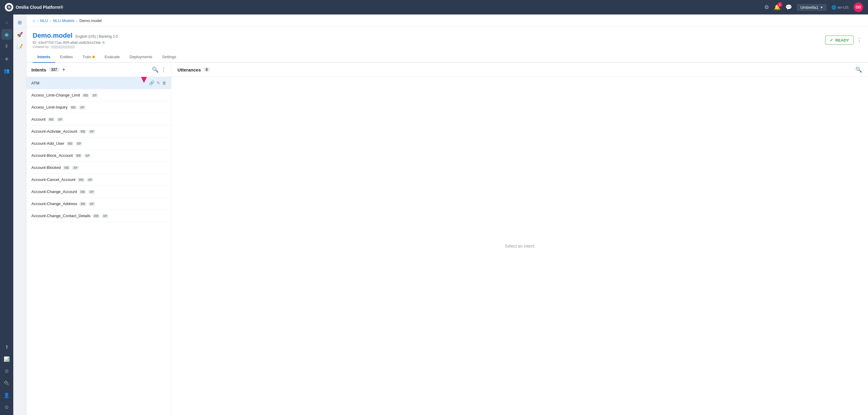 The image size is (868, 415). I want to click on flow-nav-icon: ◈, so click(7, 59).